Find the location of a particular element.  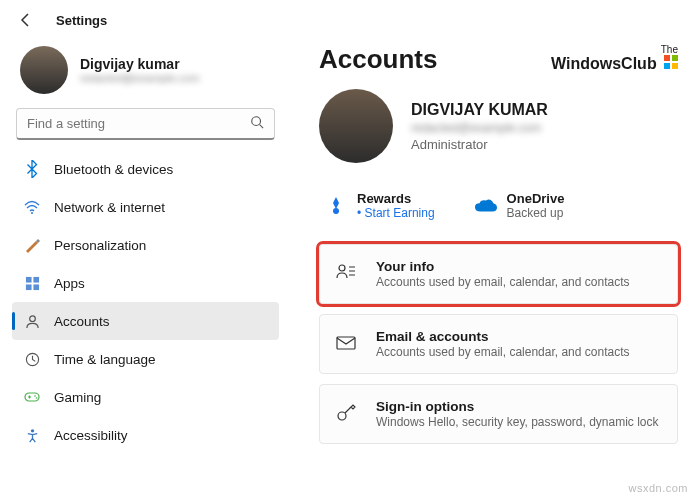

tile-sub: • Start Earning is located at coordinates (396, 213).